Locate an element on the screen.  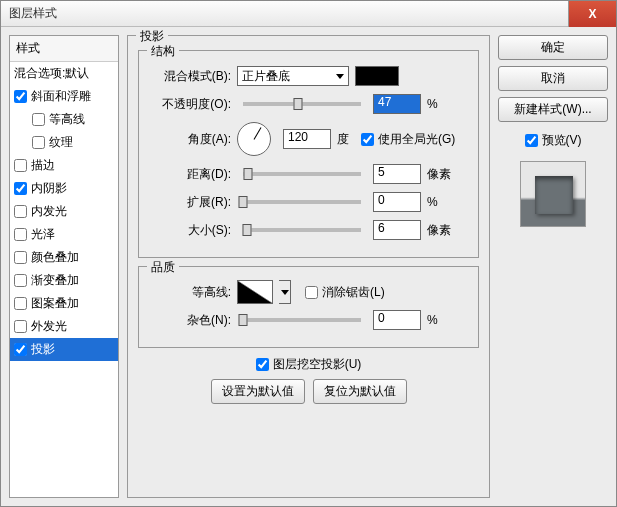
size-label: 大小(S): is located at coordinates (190, 230).